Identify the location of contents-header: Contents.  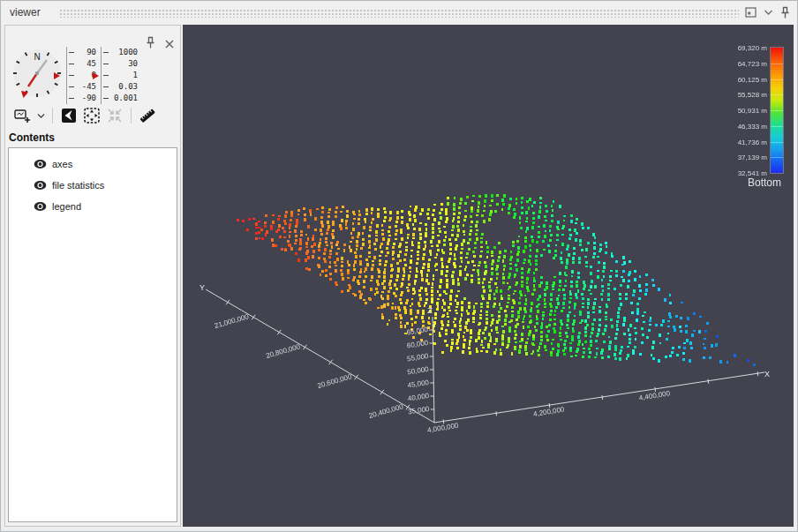
(32, 138).